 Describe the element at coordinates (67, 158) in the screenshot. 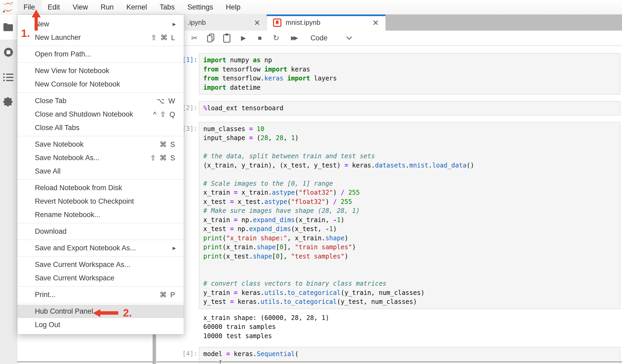

I see `menu-item-label: Save Notebook As...` at that location.